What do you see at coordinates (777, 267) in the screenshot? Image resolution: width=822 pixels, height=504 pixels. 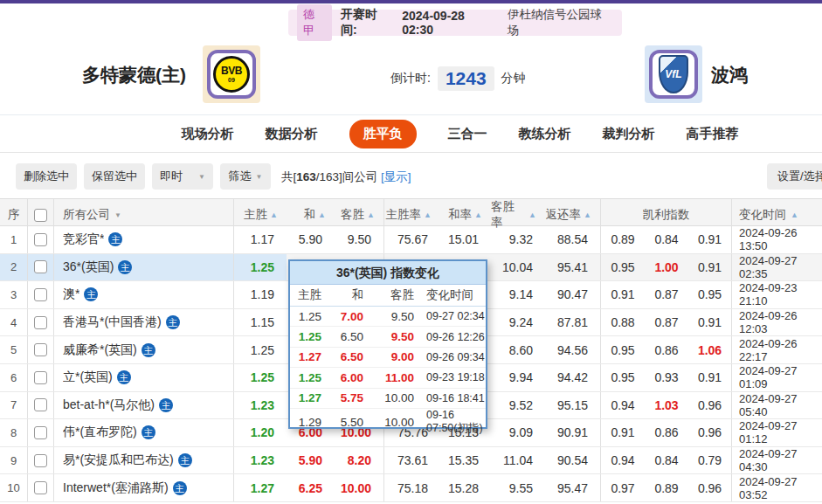 I see `change-time: 2024-09-27 02:35` at bounding box center [777, 267].